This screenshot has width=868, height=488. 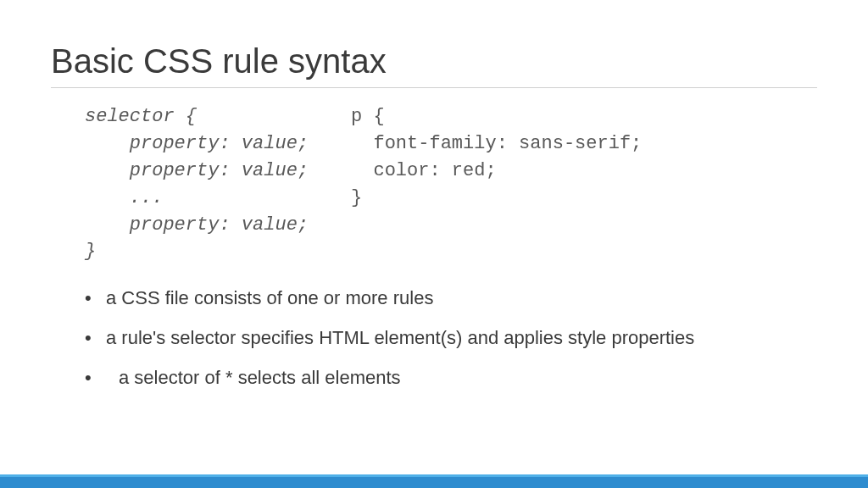 What do you see at coordinates (451, 298) in the screenshot?
I see `list-item: a CSS file consists of one or more rules` at bounding box center [451, 298].